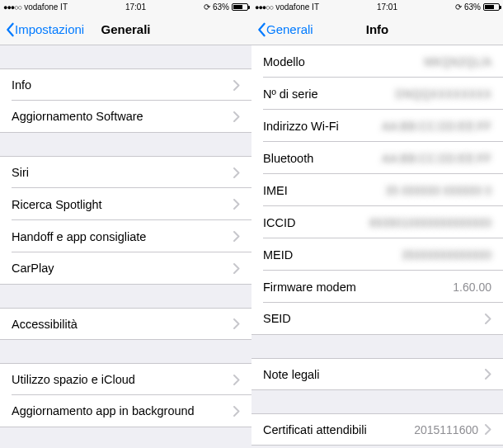 The image size is (503, 448). What do you see at coordinates (125, 172) in the screenshot?
I see `cell-siri: Siri` at bounding box center [125, 172].